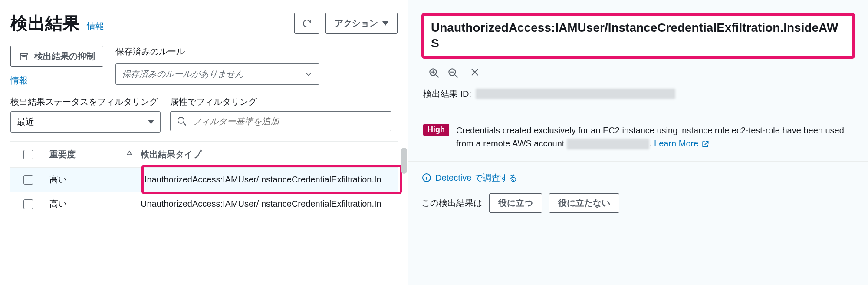  I want to click on useful-button: 役に立つ, so click(516, 203).